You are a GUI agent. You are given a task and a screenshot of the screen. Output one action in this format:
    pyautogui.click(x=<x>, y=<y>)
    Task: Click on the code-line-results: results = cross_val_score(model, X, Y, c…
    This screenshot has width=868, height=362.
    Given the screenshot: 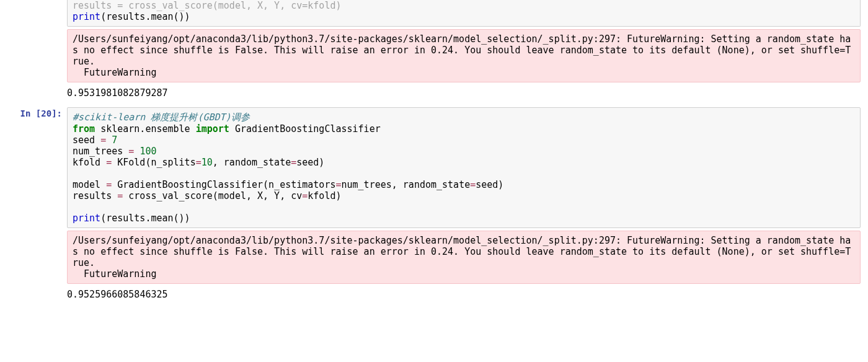 What is the action you would take?
    pyautogui.click(x=207, y=196)
    